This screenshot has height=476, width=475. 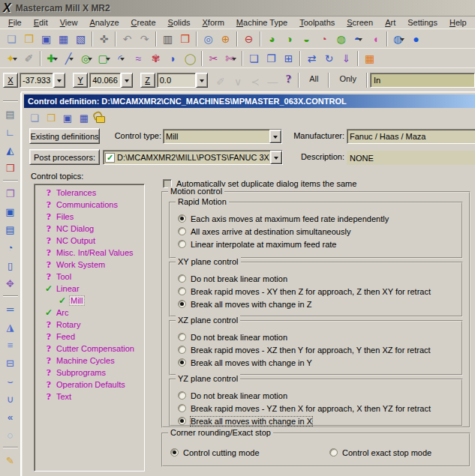 What do you see at coordinates (15, 22) in the screenshot?
I see `menu-file: File` at bounding box center [15, 22].